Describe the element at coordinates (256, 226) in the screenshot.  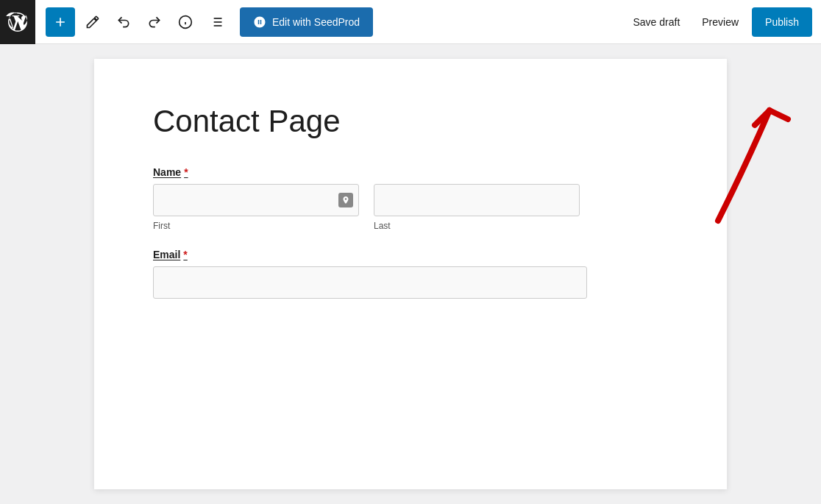
I see `first-name-sublabel: First` at that location.